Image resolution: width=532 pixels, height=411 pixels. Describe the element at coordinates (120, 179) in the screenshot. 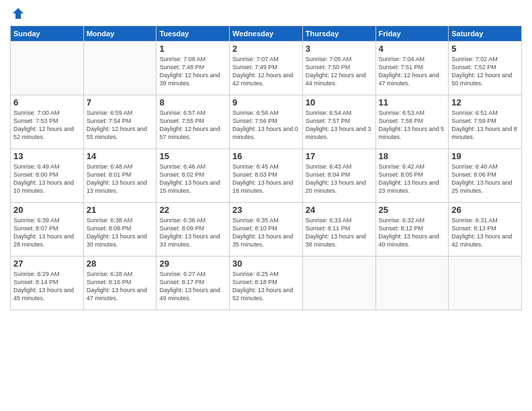

I see `day-info: Sunrise: 6:48 AM Sunset: 8:01 PM Dayligh…` at that location.